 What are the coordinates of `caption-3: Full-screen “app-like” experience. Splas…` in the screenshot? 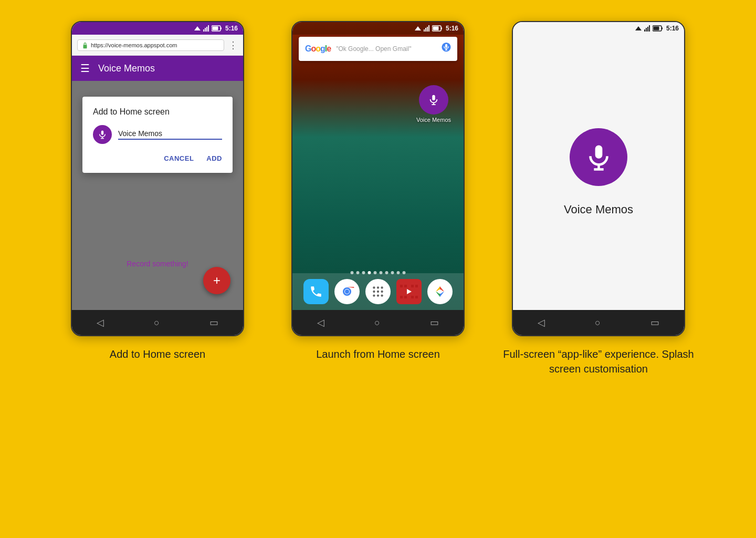 It's located at (598, 361).